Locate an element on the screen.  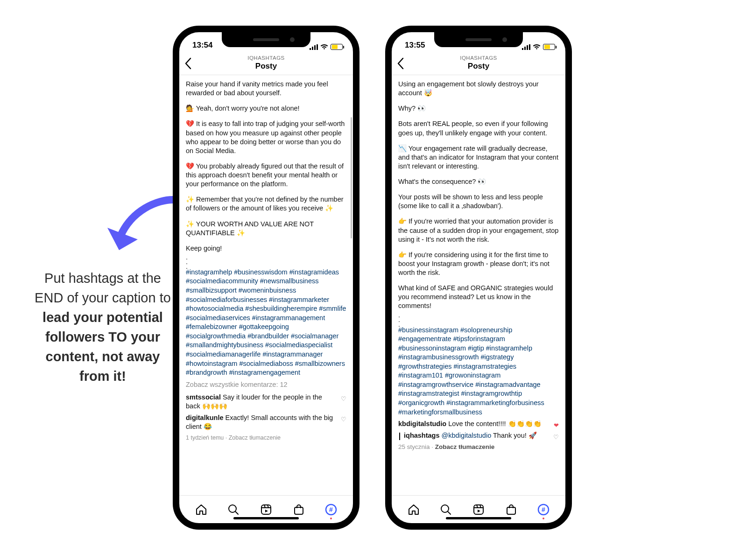
home-icon is located at coordinates (414, 510).